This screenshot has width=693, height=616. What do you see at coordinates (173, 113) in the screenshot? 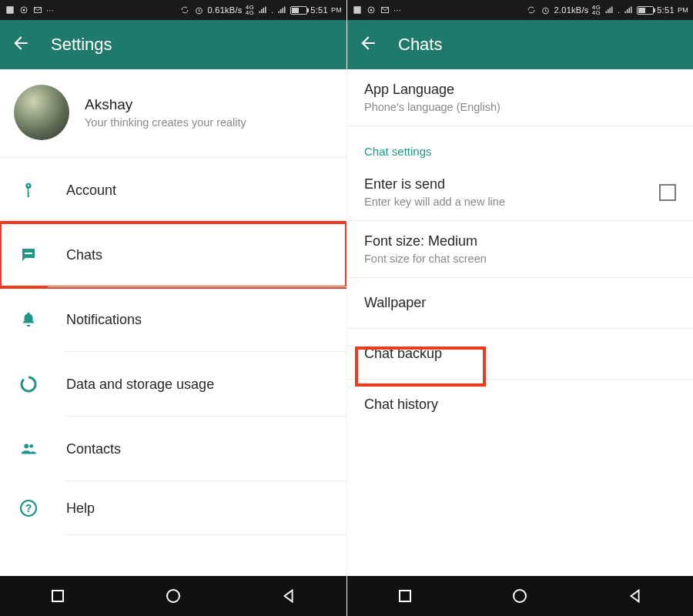
I see `profile-row: Akshay Your thinking creates your realit…` at bounding box center [173, 113].